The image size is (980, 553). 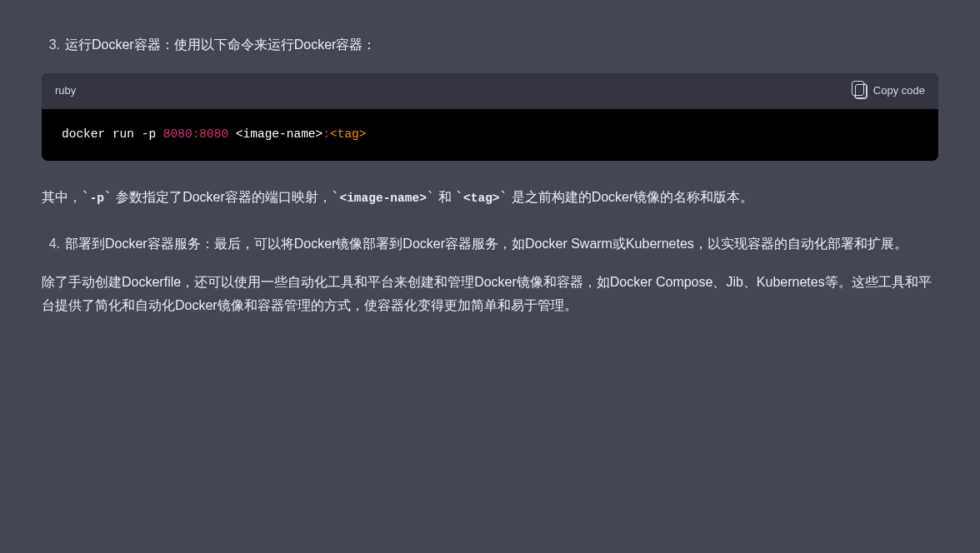 I want to click on copy-code-label: Copy code, so click(x=899, y=92).